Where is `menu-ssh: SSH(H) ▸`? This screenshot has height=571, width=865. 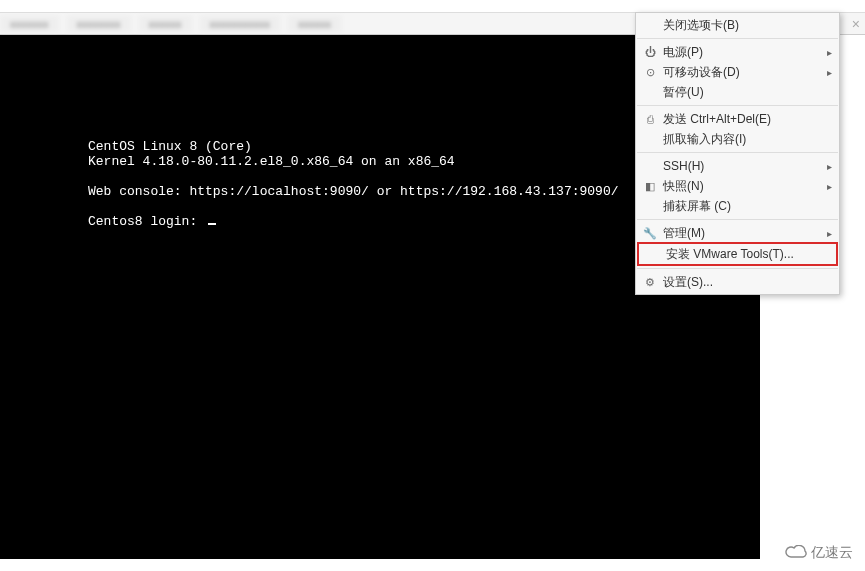
menu-ssh: SSH(H) ▸ is located at coordinates (738, 166).